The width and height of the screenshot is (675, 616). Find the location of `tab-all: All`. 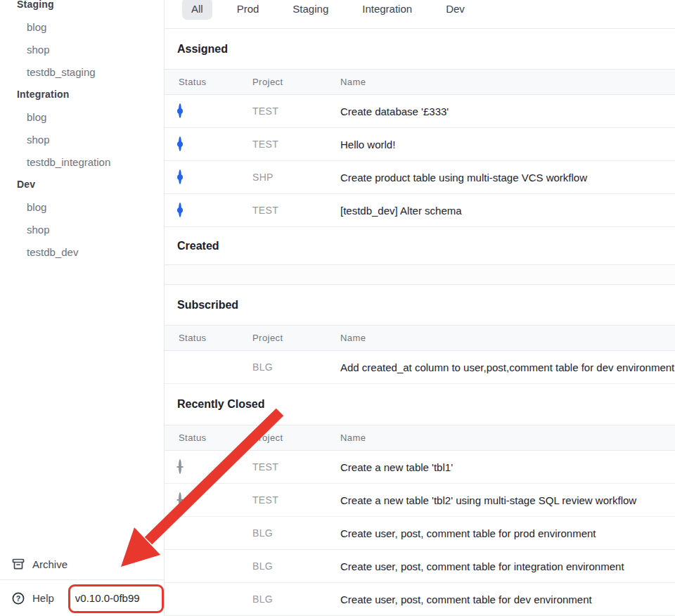

tab-all: All is located at coordinates (197, 10).